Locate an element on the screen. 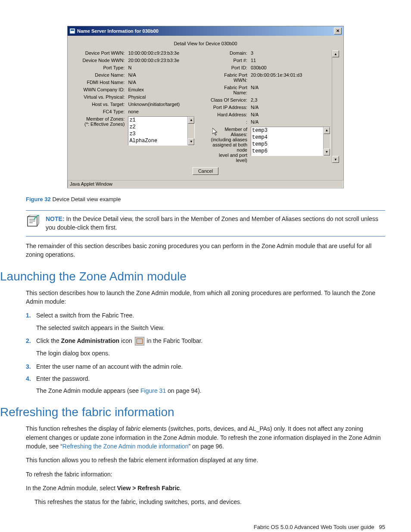 The height and width of the screenshot is (532, 411). figure-number: Figure 32 is located at coordinates (38, 199).